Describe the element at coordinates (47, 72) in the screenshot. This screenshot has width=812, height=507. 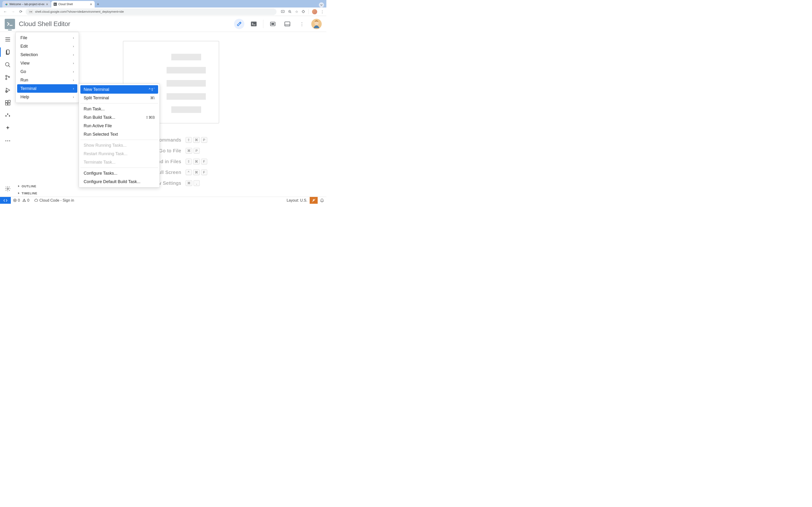
I see `menu-item-go: Go›` at that location.